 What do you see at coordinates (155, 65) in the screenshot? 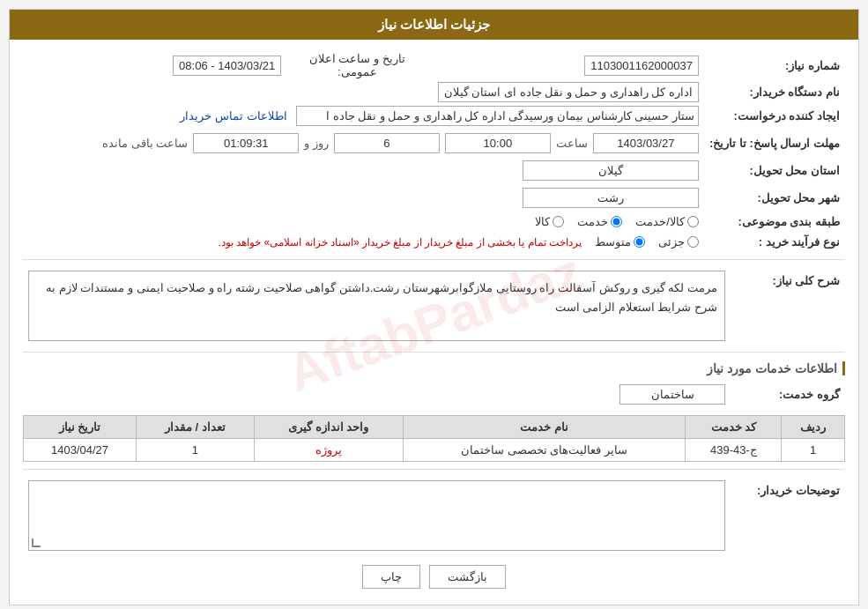
I see `tarikh-value-cell: 1403/03/21 - 08:06` at bounding box center [155, 65].